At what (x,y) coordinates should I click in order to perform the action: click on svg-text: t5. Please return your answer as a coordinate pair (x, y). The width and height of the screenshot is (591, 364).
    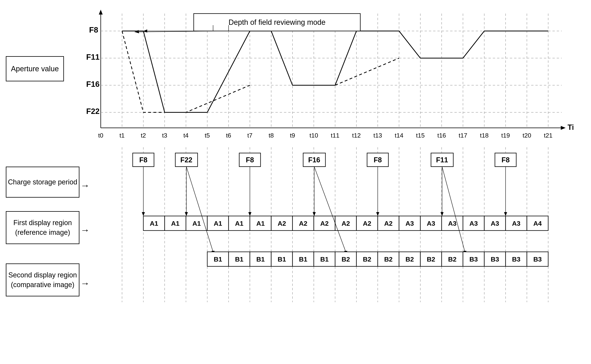
    Looking at the image, I should click on (208, 135).